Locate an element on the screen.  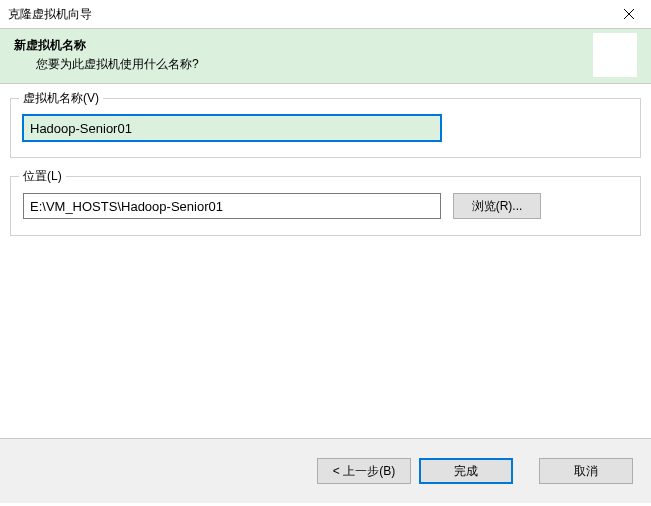
browse-button: 浏览(R)... is located at coordinates (497, 206).